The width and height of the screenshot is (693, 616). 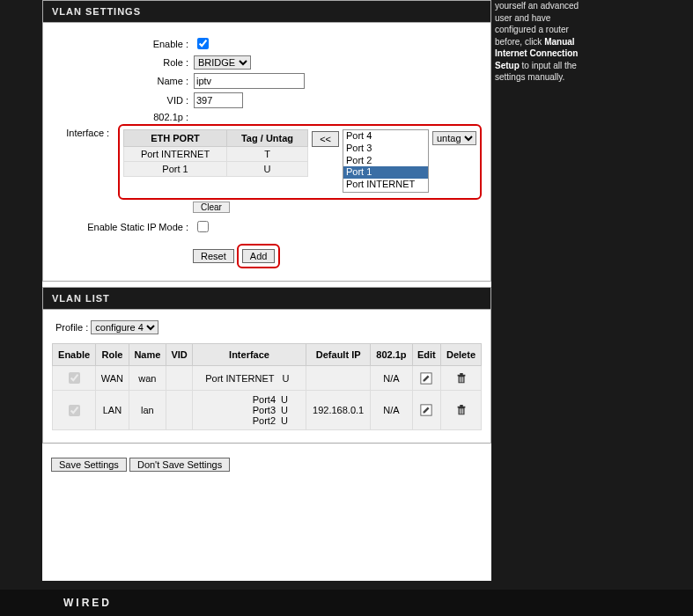 I want to click on table-row: LAN lan Port4U Port3U Port2U 192.168.0.1…, so click(x=268, y=410).